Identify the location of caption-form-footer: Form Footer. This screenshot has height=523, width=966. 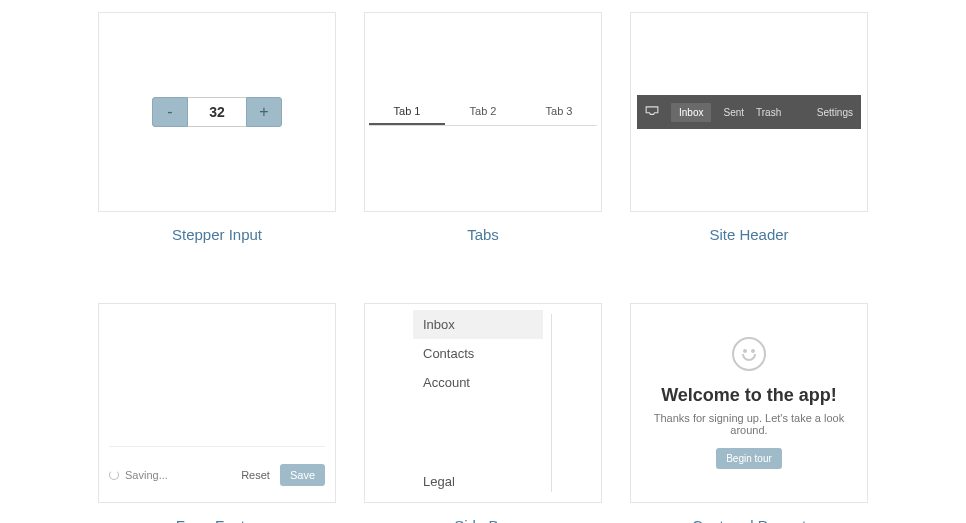
(218, 520).